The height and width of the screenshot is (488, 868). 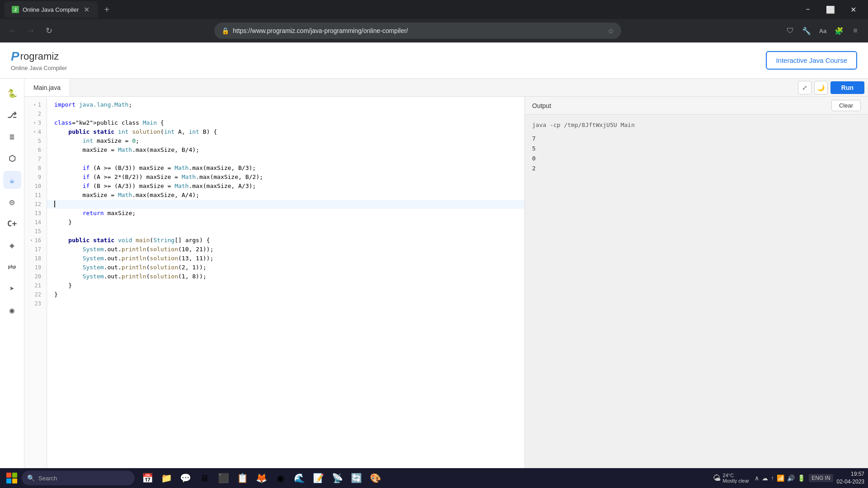 I want to click on clear-button: Clear, so click(x=846, y=106).